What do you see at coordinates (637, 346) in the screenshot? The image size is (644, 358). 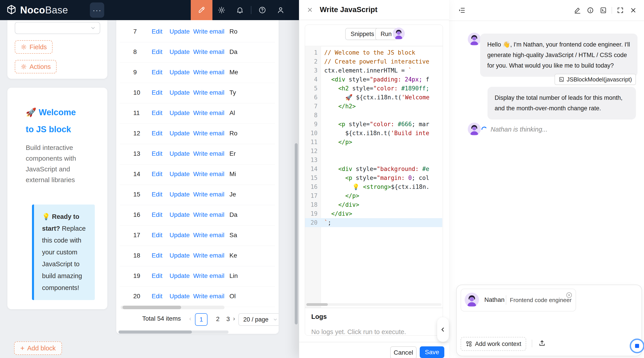 I see `stop-icon` at bounding box center [637, 346].